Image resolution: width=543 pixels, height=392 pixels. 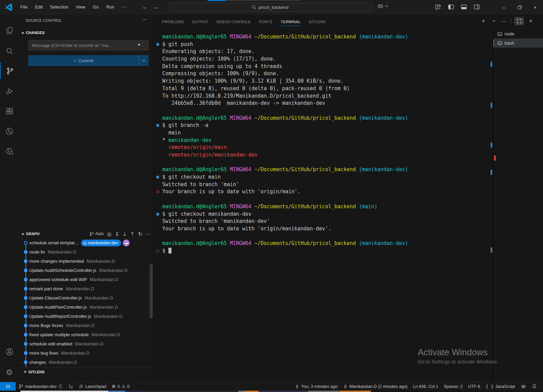 I want to click on close-panel-button: ×, so click(x=531, y=21).